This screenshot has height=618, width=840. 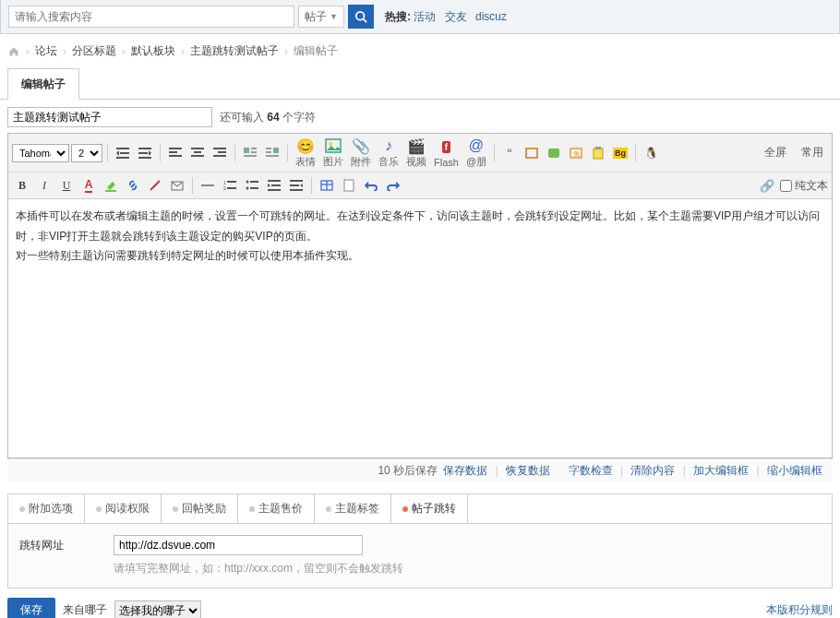 I want to click on emoji-button: 😊表情, so click(x=306, y=153).